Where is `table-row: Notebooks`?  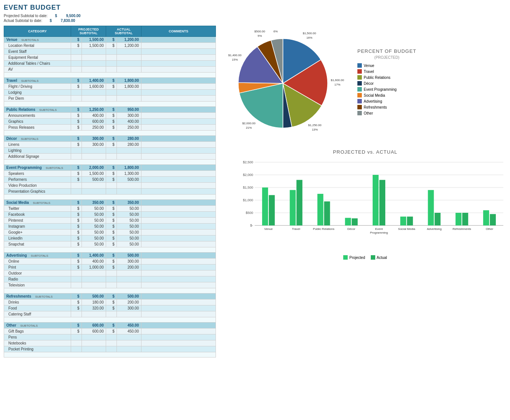 table-row: Notebooks is located at coordinates (110, 343).